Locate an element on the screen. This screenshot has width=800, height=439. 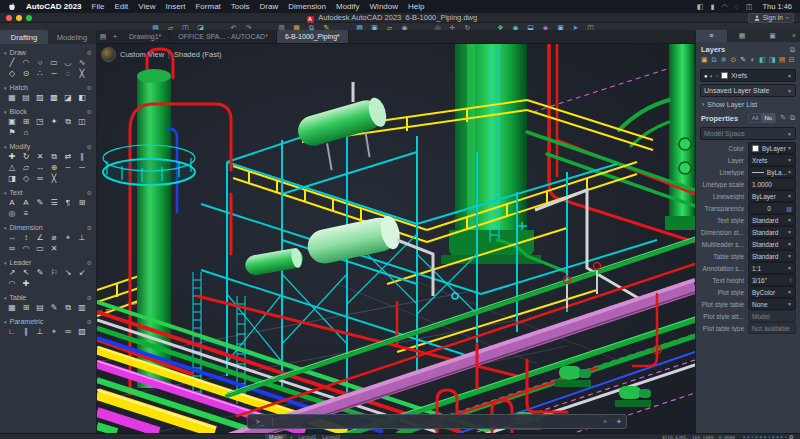
copy-icon: ⧉ is located at coordinates (54, 157).